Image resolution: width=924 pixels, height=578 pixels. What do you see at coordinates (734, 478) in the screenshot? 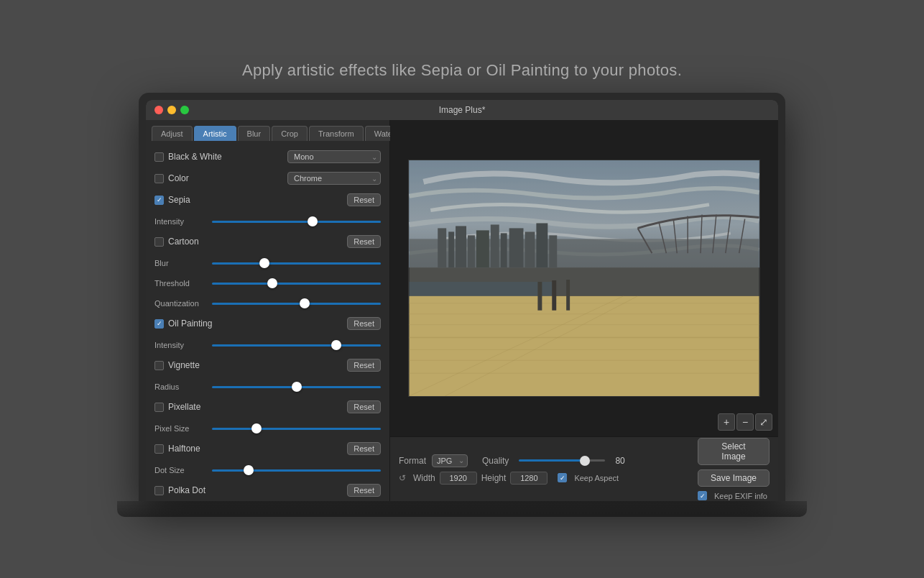
I see `save-image-button: Save Image` at bounding box center [734, 478].